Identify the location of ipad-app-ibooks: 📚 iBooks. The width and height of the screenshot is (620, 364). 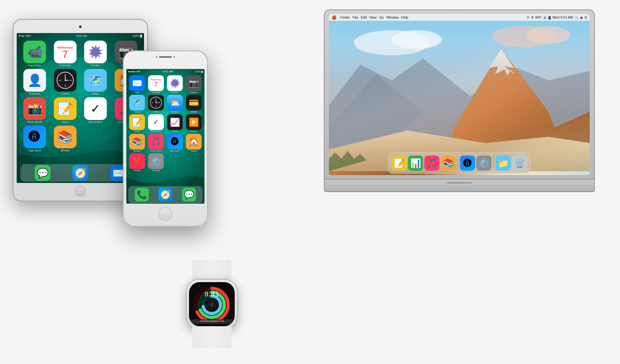
(66, 139).